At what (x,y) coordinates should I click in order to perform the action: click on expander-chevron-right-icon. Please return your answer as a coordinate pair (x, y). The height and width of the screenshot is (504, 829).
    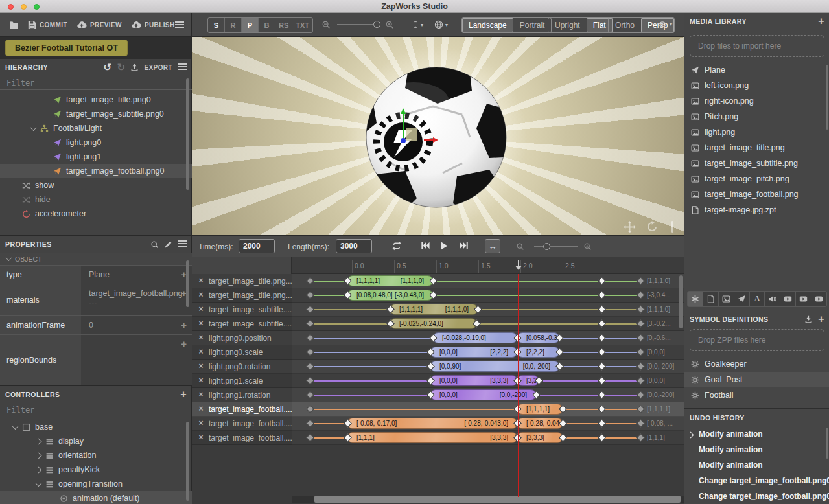
    Looking at the image, I should click on (39, 455).